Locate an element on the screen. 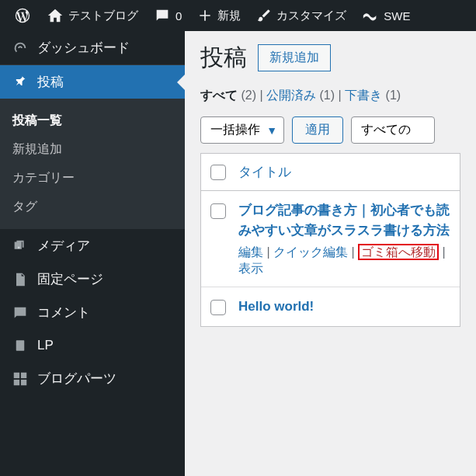 Image resolution: width=476 pixels, height=476 pixels. menu-media-label: メディア is located at coordinates (64, 245).